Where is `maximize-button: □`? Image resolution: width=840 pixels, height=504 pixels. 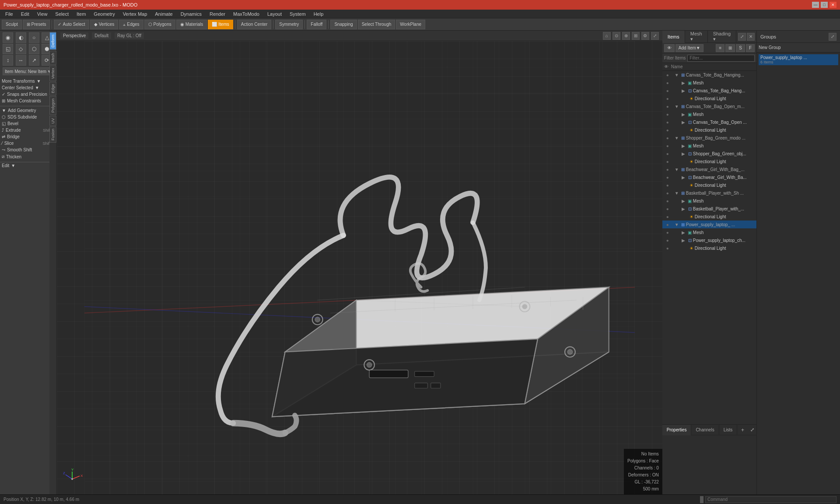
maximize-button: □ is located at coordinates (824, 5).